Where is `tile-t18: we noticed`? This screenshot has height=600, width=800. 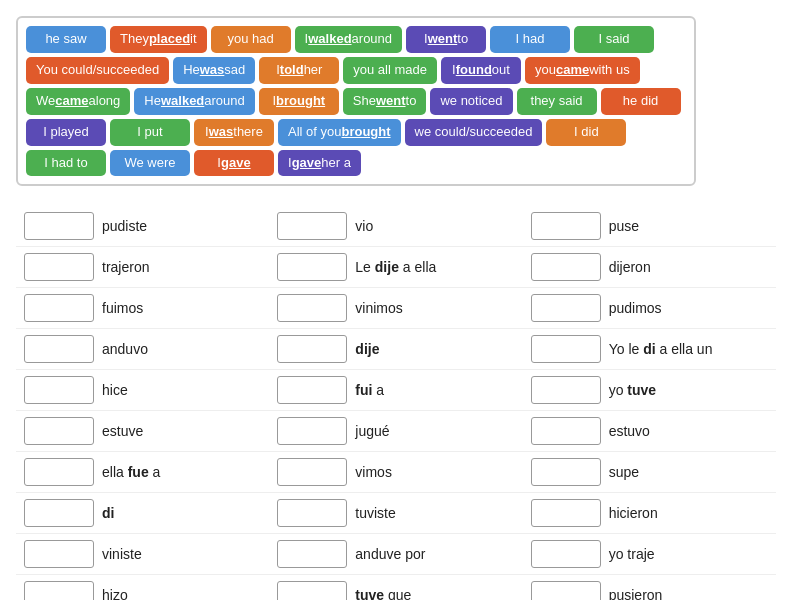
tile-t18: we noticed is located at coordinates (471, 102).